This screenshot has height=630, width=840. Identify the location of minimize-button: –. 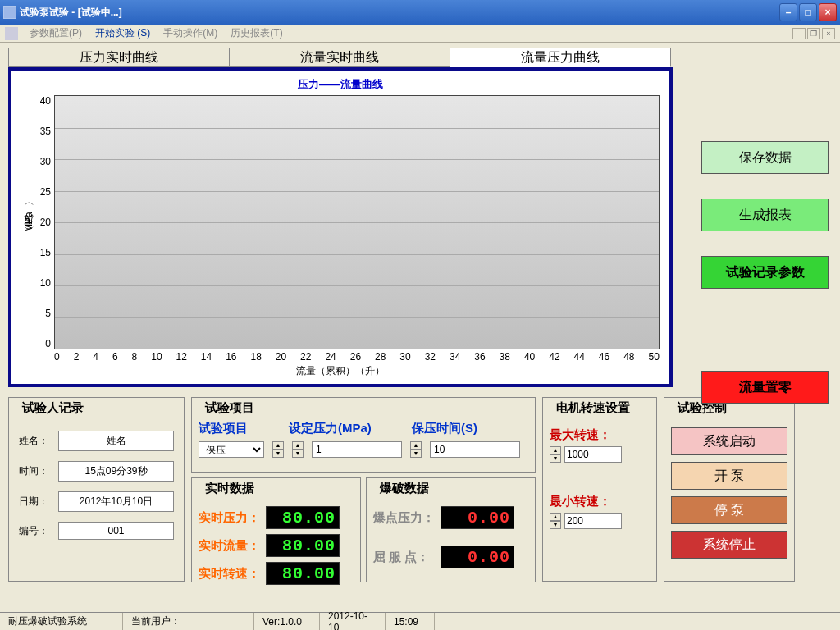
(788, 12).